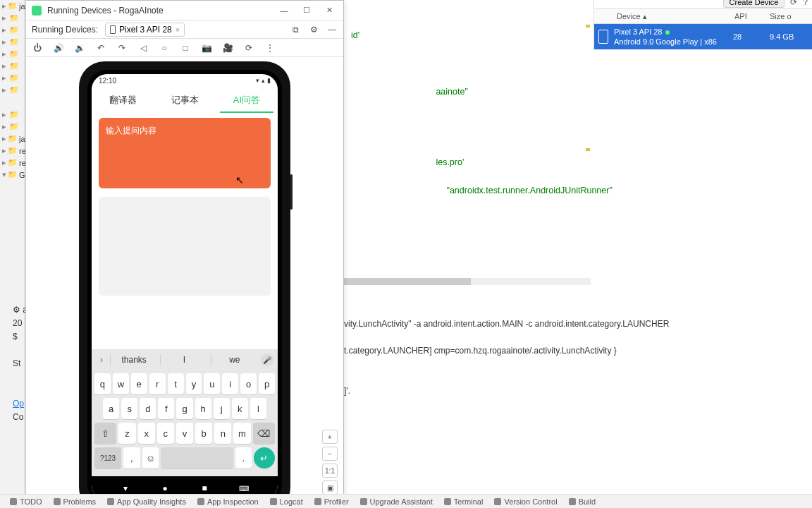 This screenshot has height=508, width=812. I want to click on key-v: v, so click(185, 433).